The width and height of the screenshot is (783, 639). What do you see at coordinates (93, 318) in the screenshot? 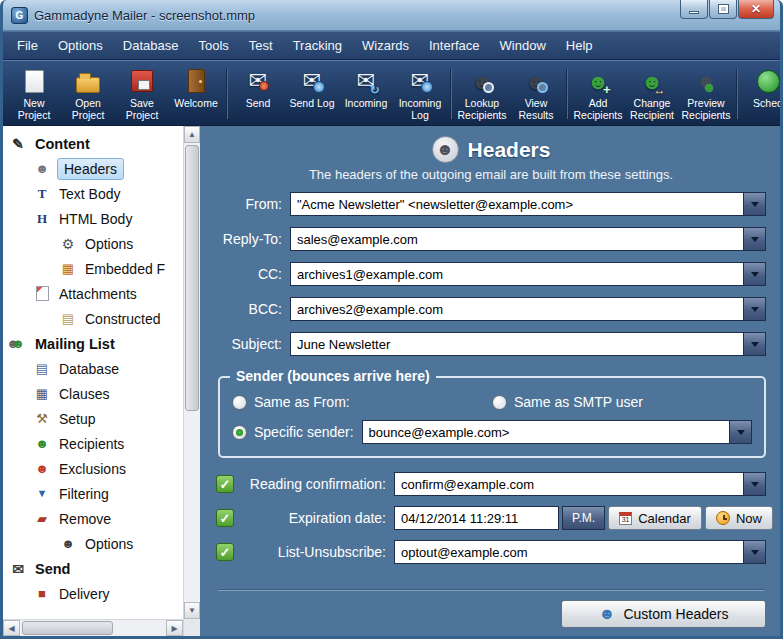
I see `sidebar-item-constructed: Constructed` at bounding box center [93, 318].